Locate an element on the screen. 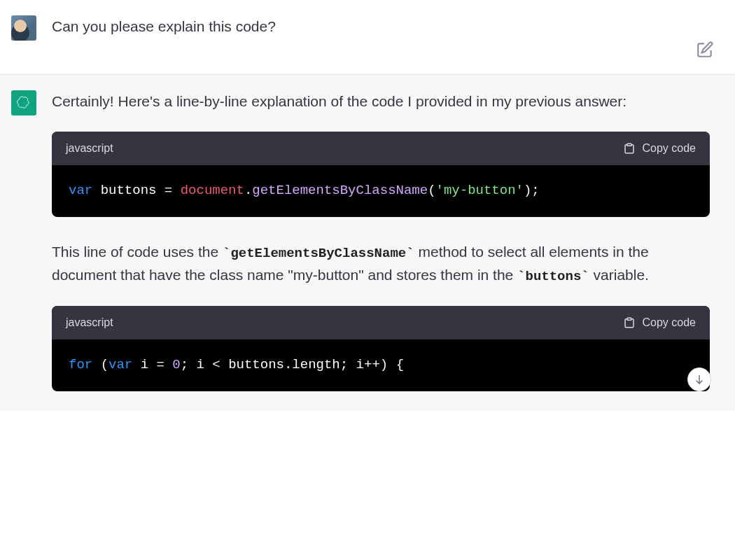  assistant-explanation: This line of code uses the `getElementsB… is located at coordinates (381, 265).